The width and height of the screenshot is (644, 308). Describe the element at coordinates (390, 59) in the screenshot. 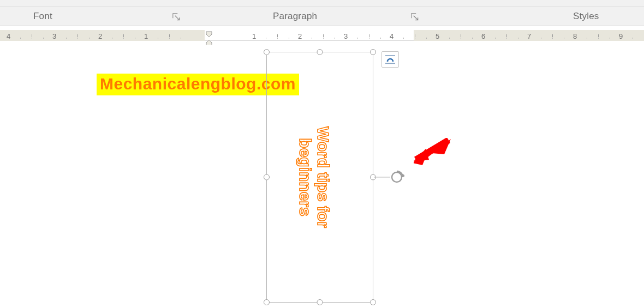

I see `layout-options-icon` at that location.